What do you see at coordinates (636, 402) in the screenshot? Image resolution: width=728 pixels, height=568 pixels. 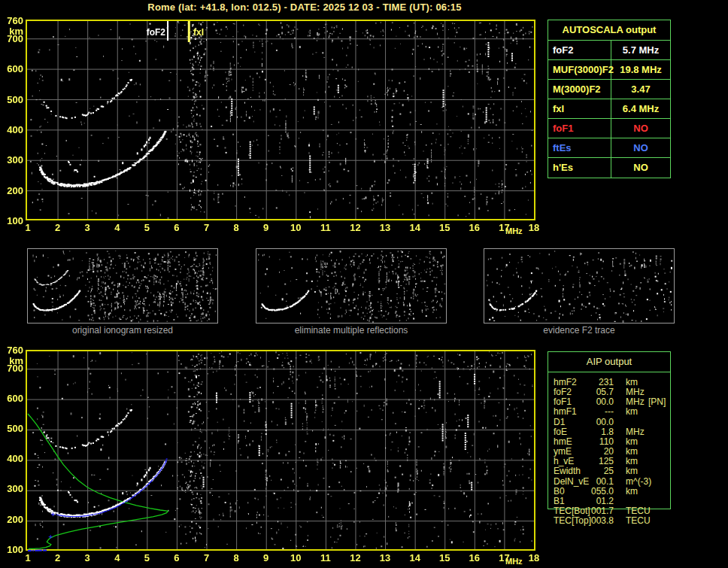 I see `aip-row-fof1: foF100.0MHz[PN]` at bounding box center [636, 402].